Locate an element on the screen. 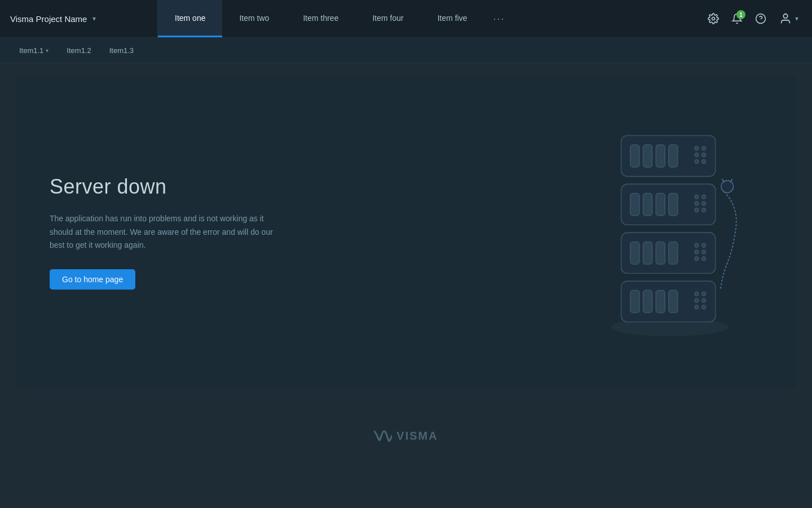  error-title: Server down is located at coordinates (168, 187).